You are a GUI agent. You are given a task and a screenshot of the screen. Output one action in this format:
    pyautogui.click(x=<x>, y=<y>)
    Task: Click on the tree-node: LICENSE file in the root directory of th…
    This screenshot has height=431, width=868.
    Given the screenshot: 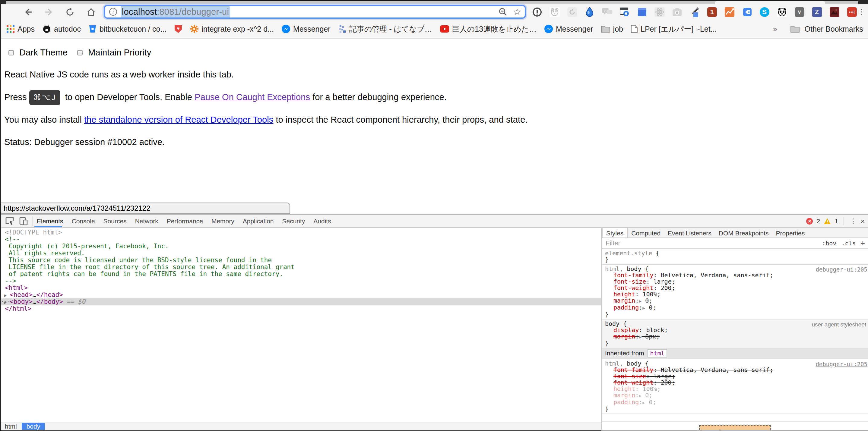 What is the action you would take?
    pyautogui.click(x=301, y=267)
    